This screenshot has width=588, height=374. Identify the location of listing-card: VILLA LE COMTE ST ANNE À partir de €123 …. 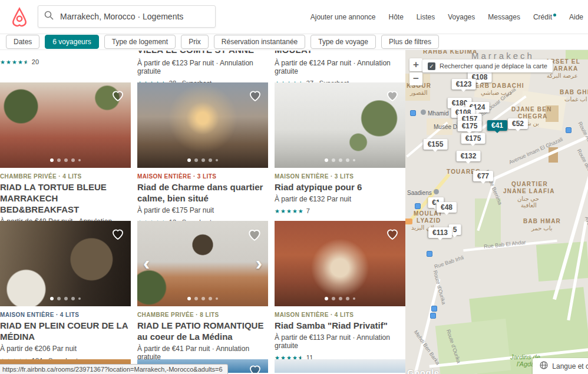
(203, 67).